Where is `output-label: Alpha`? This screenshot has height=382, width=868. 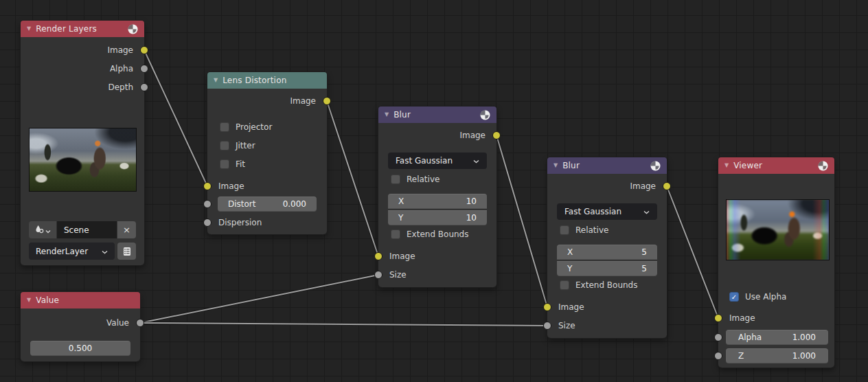 output-label: Alpha is located at coordinates (122, 69).